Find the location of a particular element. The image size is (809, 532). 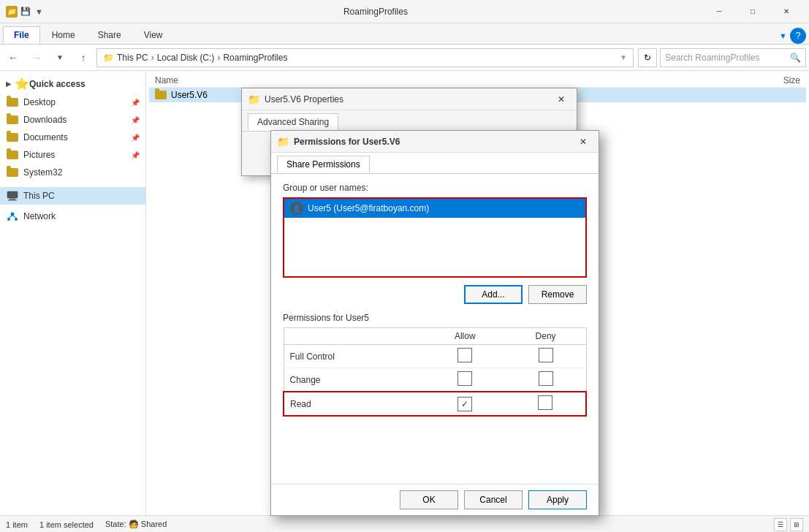

sidebar-item-thispc: This PC is located at coordinates (73, 196).